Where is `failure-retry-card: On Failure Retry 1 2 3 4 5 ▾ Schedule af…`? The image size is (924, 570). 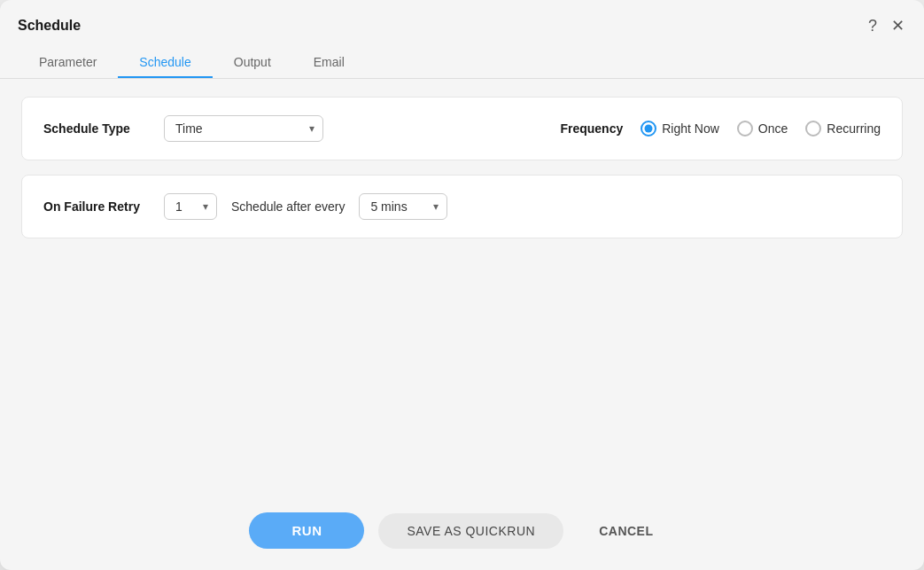
failure-retry-card: On Failure Retry 1 2 3 4 5 ▾ Schedule af… is located at coordinates (462, 207).